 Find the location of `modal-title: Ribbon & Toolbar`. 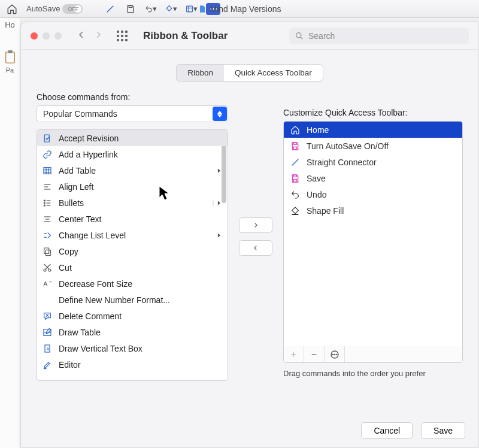

modal-title: Ribbon & Toolbar is located at coordinates (186, 36).